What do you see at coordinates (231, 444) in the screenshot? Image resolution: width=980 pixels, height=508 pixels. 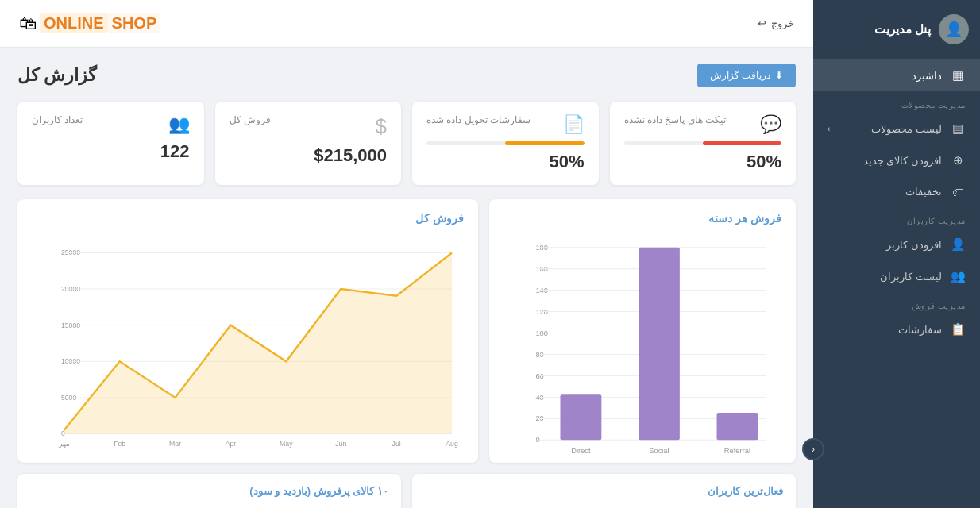 I see `svg-text: Apr` at bounding box center [231, 444].